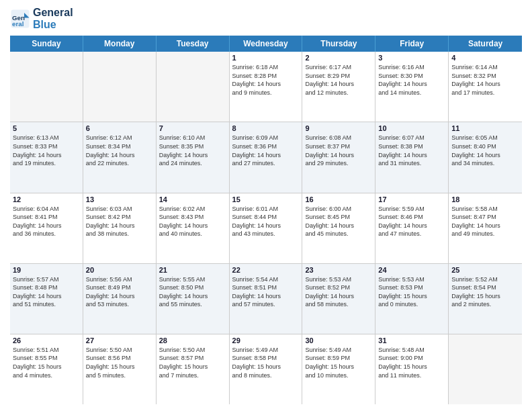  What do you see at coordinates (485, 222) in the screenshot?
I see `cell-info: Sunrise: 5:58 AM Sunset: 8:47 PM Dayligh…` at bounding box center [485, 222].